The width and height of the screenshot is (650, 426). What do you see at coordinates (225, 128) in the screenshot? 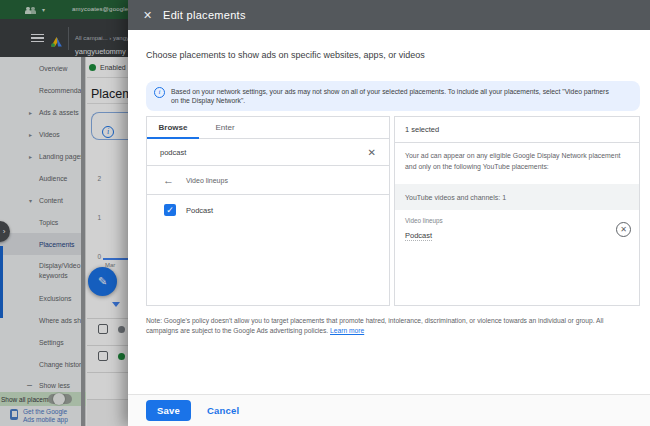
I see `tab-enter: Enter` at bounding box center [225, 128].